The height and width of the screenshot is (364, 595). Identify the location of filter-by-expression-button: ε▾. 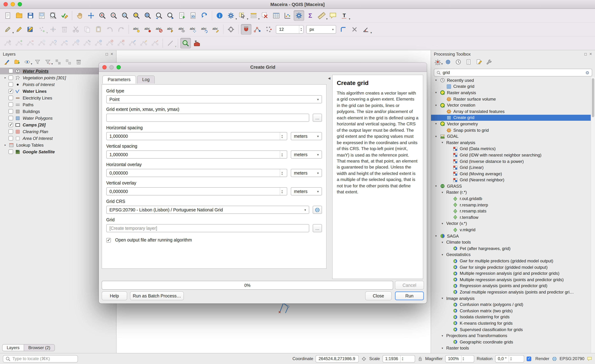
(48, 62).